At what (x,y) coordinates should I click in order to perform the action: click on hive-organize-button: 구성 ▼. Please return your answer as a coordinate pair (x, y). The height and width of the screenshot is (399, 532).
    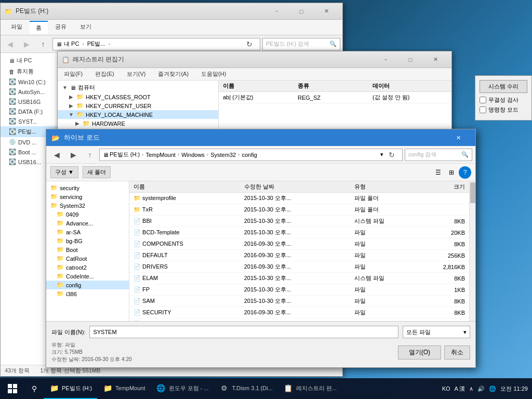
    Looking at the image, I should click on (64, 172).